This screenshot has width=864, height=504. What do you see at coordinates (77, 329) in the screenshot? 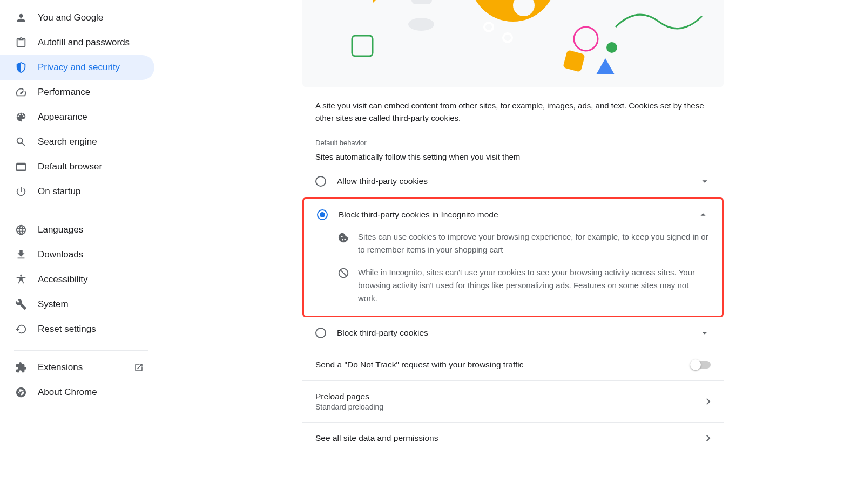
I see `sidebar-item-reset: Reset settings` at bounding box center [77, 329].